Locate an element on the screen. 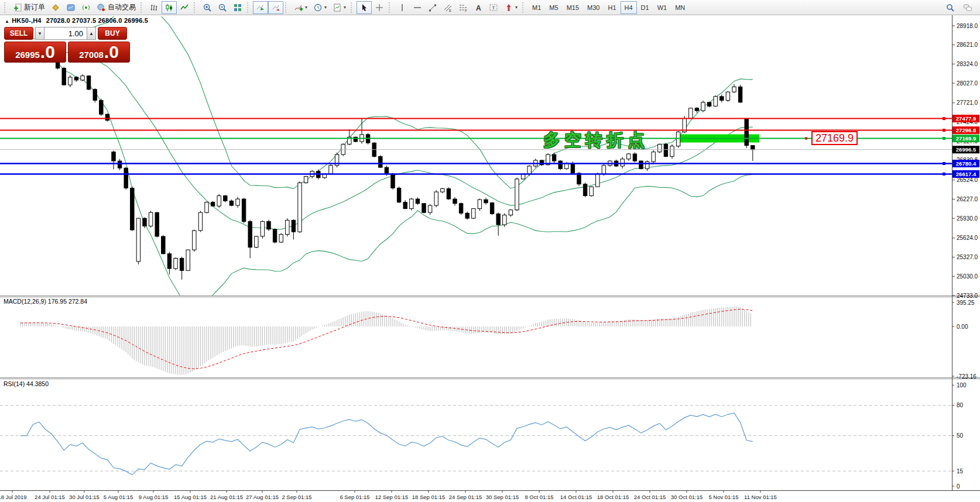  zoom-in-button is located at coordinates (207, 8).